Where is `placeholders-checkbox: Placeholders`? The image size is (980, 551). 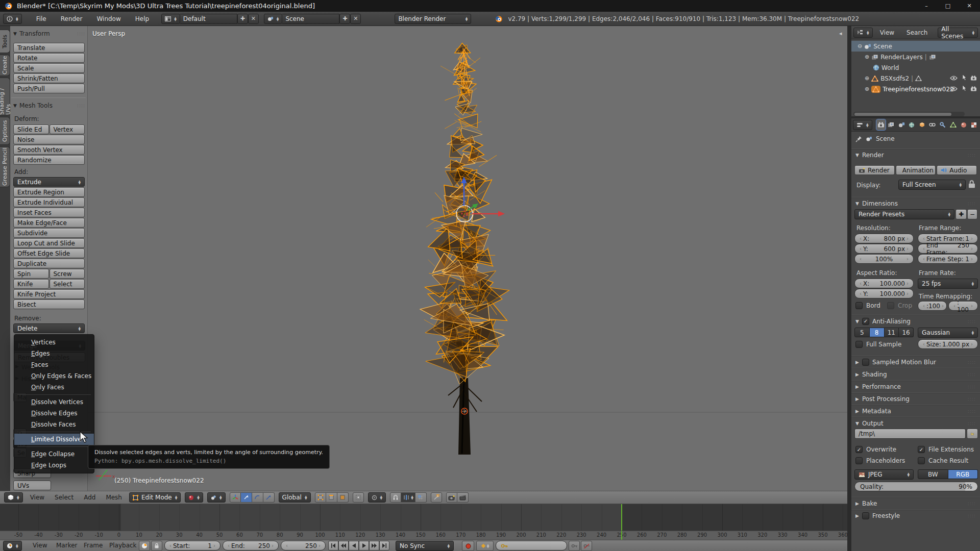 placeholders-checkbox: Placeholders is located at coordinates (880, 461).